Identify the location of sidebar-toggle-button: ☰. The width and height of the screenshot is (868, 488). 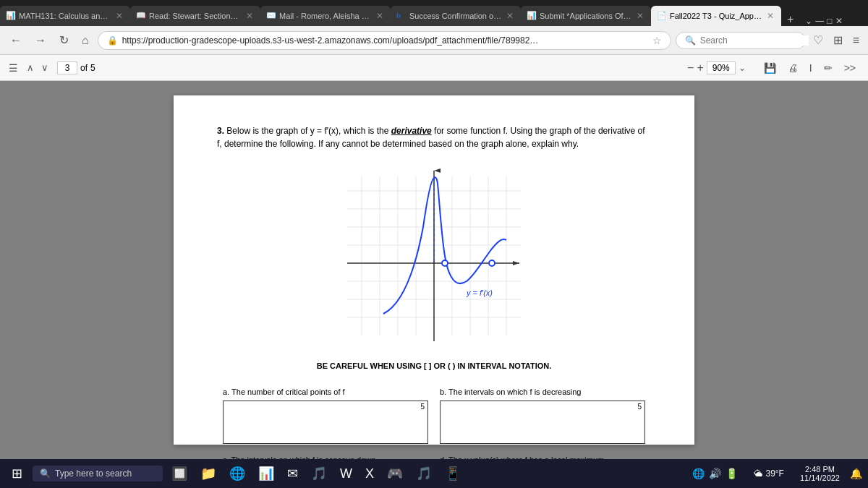
(13, 68).